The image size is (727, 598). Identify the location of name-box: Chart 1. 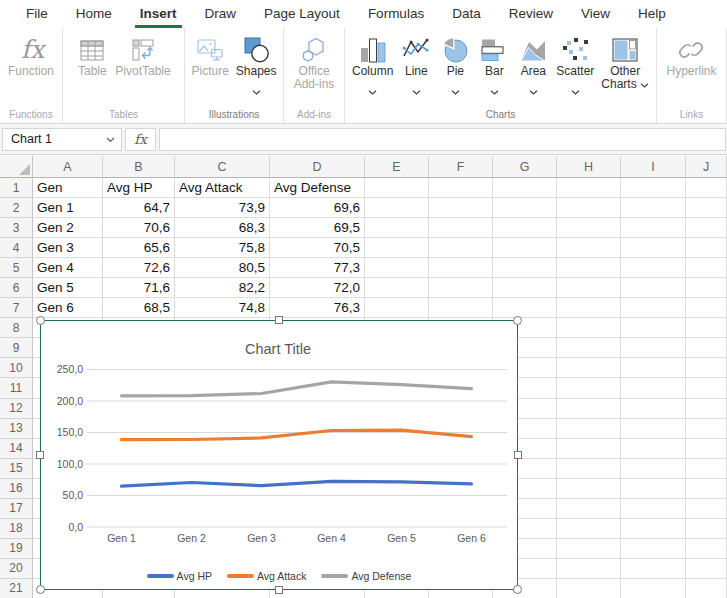
(62, 140).